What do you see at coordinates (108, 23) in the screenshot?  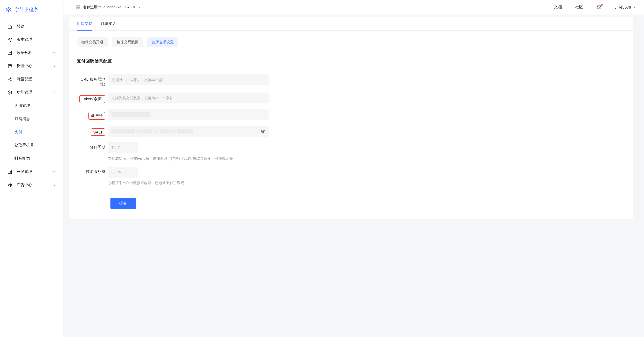 I see `tab-order: 订单接入` at bounding box center [108, 23].